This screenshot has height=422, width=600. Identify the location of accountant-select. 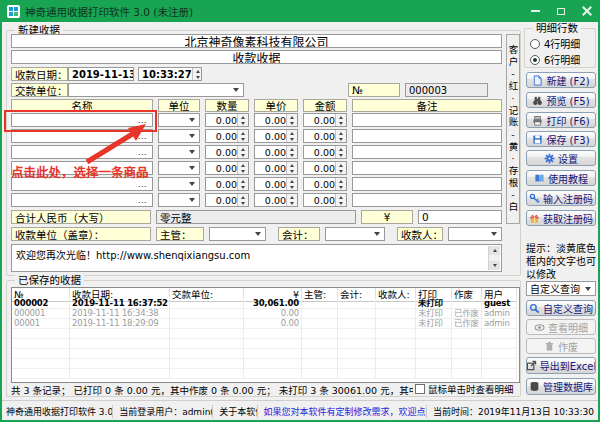
(355, 234).